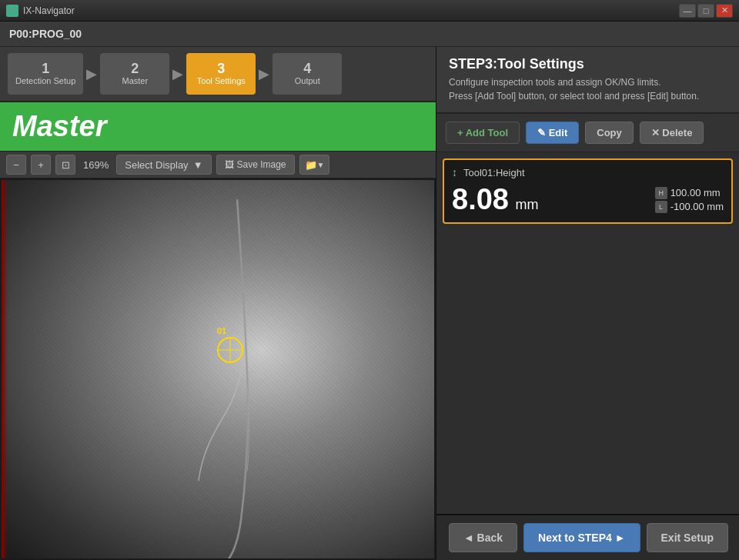 The image size is (739, 560). What do you see at coordinates (95, 165) in the screenshot?
I see `zoom-level-label: 169%` at bounding box center [95, 165].